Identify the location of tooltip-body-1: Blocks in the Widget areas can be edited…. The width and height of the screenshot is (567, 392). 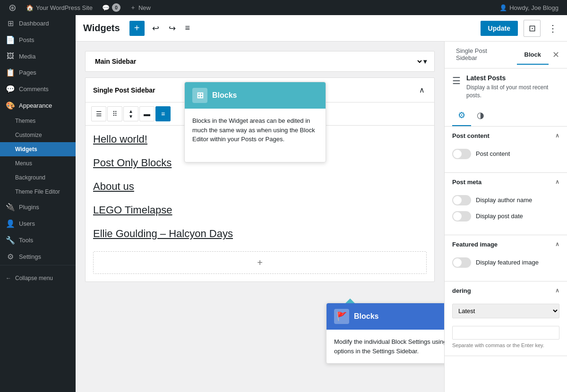
(255, 130).